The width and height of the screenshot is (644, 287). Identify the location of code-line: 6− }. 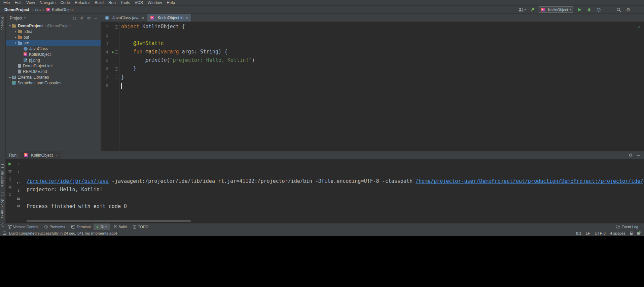
(372, 69).